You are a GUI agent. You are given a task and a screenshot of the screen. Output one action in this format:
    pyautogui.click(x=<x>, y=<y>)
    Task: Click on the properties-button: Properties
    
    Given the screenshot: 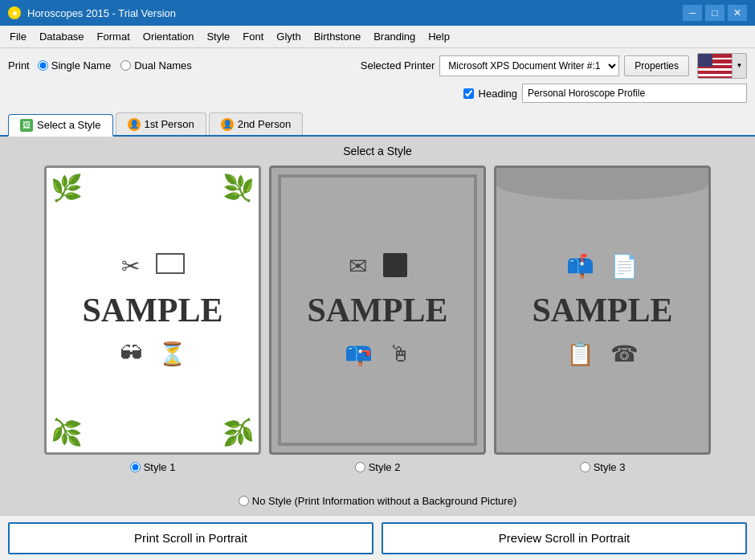 What is the action you would take?
    pyautogui.click(x=657, y=66)
    